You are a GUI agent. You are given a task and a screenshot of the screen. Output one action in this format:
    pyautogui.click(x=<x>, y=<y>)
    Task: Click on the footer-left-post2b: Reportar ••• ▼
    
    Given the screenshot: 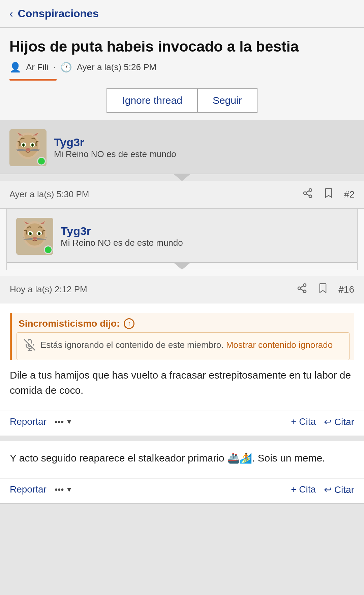 What is the action you would take?
    pyautogui.click(x=41, y=489)
    